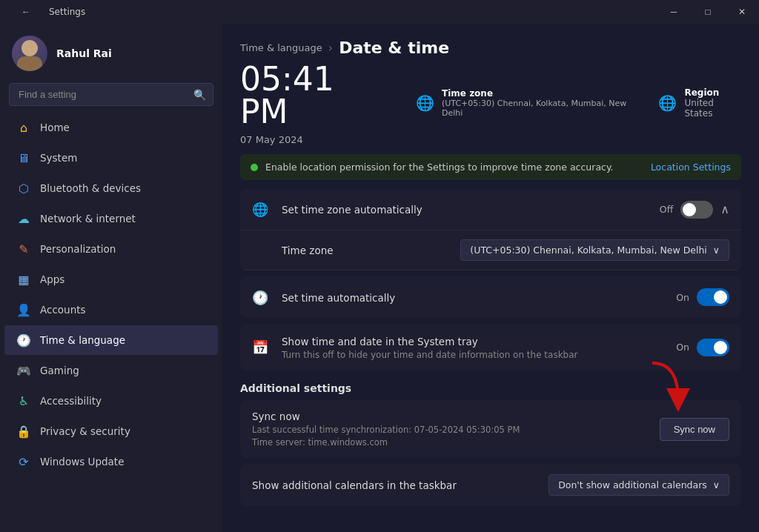 This screenshot has width=759, height=532. What do you see at coordinates (667, 103) in the screenshot?
I see `region-icon: 🌐` at bounding box center [667, 103].